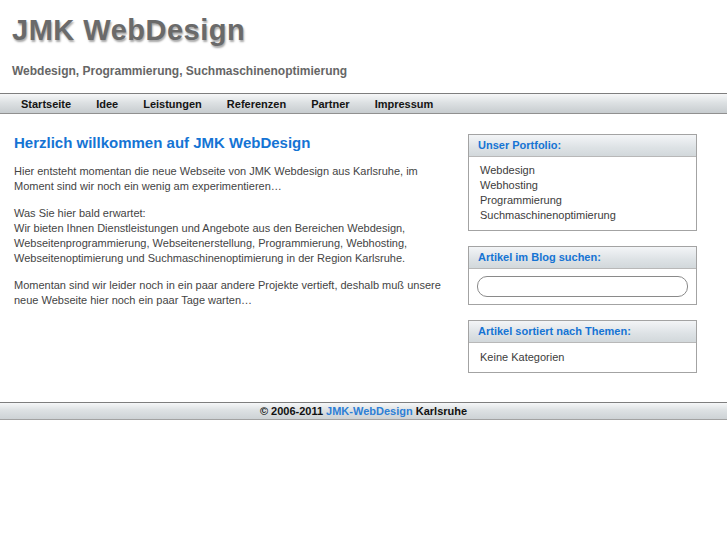 This screenshot has width=727, height=545. What do you see at coordinates (404, 104) in the screenshot?
I see `nav-item-impressum: Impressum` at bounding box center [404, 104].